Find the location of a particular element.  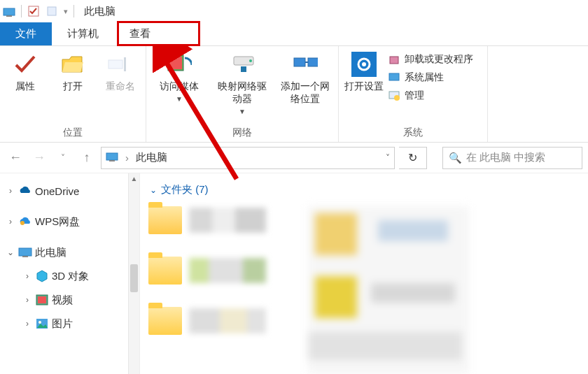

settings-gear-icon is located at coordinates (364, 64).